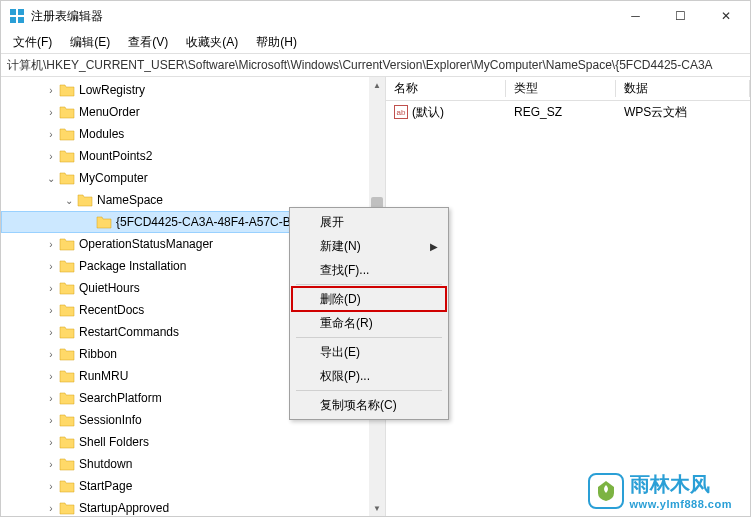  What do you see at coordinates (276, 42) in the screenshot?
I see `menu-help: 帮助(H)` at bounding box center [276, 42].